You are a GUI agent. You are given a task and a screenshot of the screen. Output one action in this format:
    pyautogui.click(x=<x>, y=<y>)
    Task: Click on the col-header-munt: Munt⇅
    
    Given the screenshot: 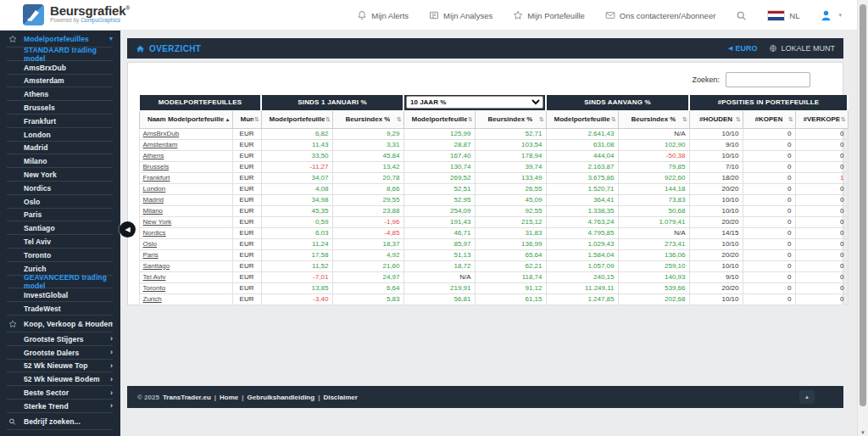 What is the action you would take?
    pyautogui.click(x=247, y=119)
    